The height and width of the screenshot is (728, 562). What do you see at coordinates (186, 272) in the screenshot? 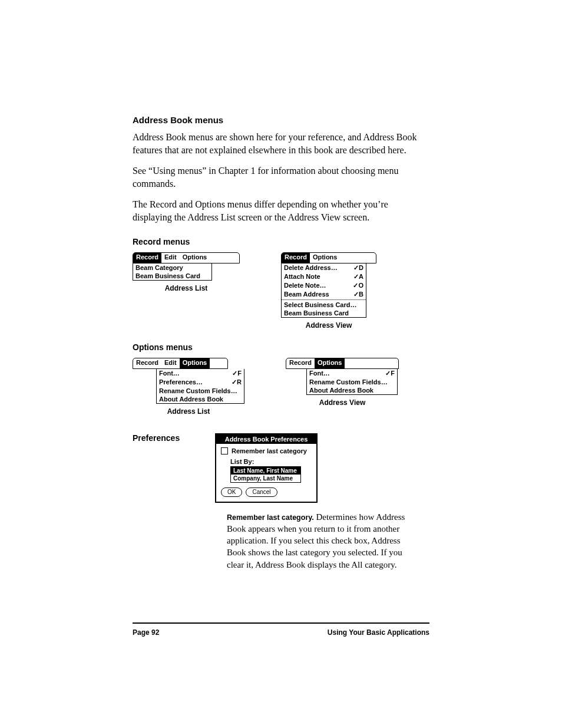
I see `record-menu-address-list: Record Edit Options Beam Category Beam B…` at bounding box center [186, 272].